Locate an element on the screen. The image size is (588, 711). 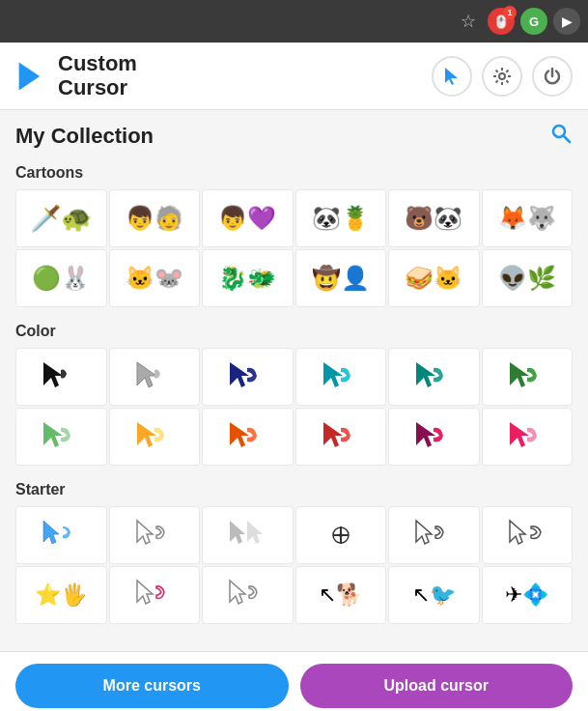
ext2-icon: G is located at coordinates (534, 21).